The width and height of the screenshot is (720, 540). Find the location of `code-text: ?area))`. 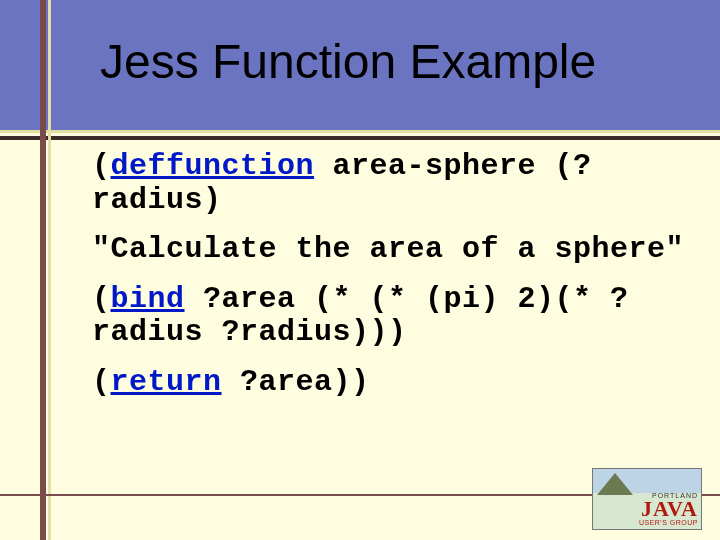

code-text: ?area)) is located at coordinates (296, 382).